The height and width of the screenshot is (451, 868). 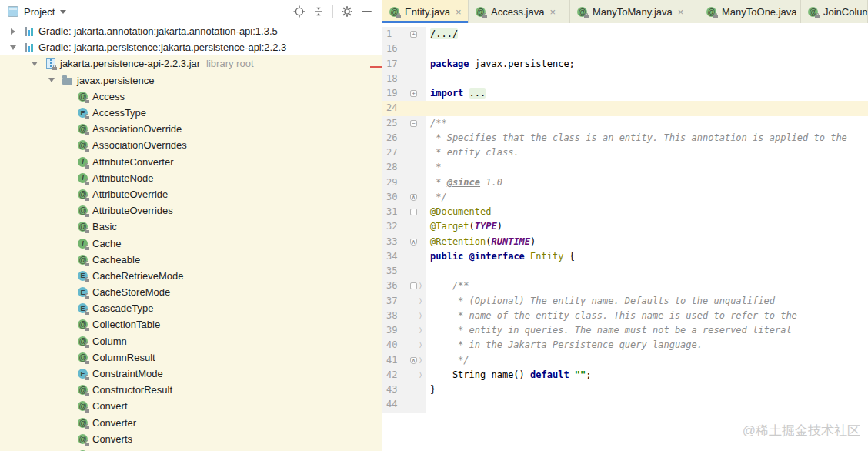 I want to click on tree-item-jakarta-persistence-api-2-2-3-jar: jakarta.persistence-api-2.2.3.jarlibrary…, so click(x=191, y=63).